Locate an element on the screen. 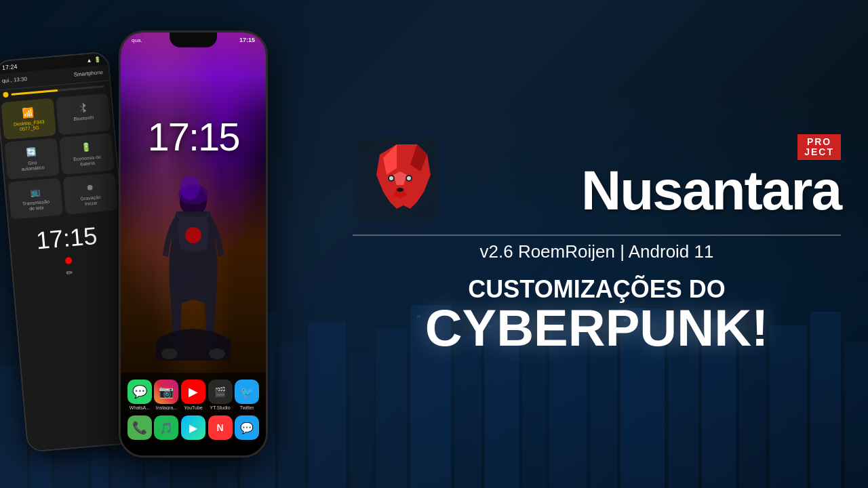  whatsapp-label: WhatsA... is located at coordinates (140, 408).